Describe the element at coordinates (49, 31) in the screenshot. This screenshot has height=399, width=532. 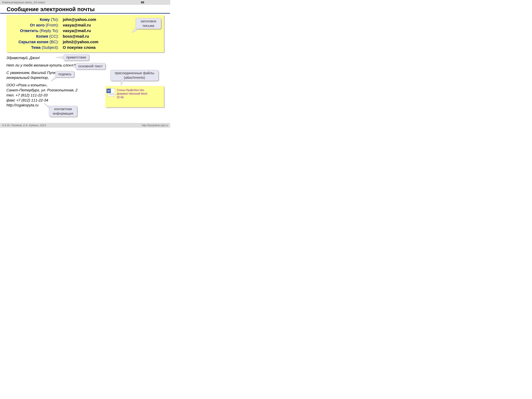
I see `label-replyto-en: (Reply To):` at that location.